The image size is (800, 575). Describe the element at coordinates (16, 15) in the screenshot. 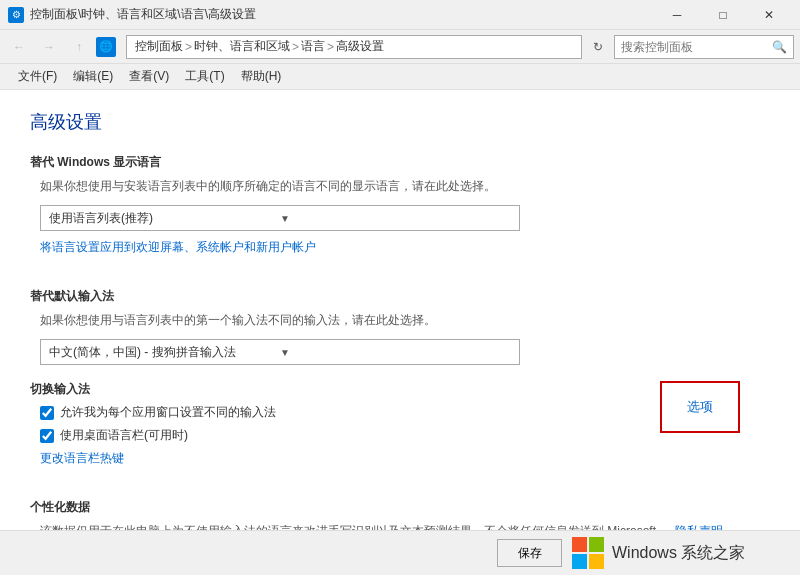

I see `window-icon: ⚙` at that location.